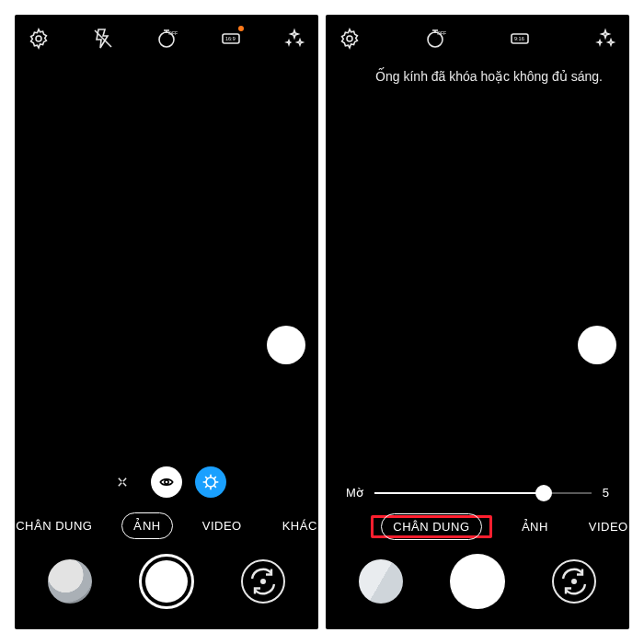 This screenshot has width=644, height=644. Describe the element at coordinates (147, 526) in the screenshot. I see `mode-photo-selected: ẢNH` at that location.